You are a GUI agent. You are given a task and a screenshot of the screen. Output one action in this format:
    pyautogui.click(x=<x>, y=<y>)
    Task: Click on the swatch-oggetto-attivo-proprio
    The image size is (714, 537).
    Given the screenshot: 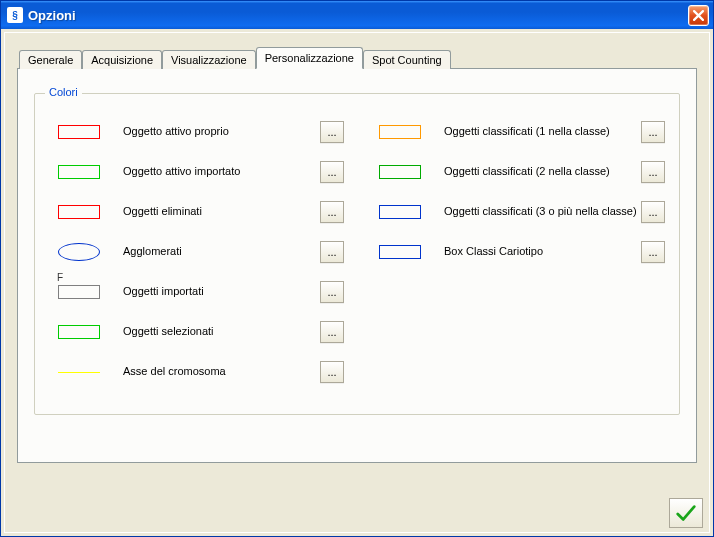 What is the action you would take?
    pyautogui.click(x=79, y=132)
    